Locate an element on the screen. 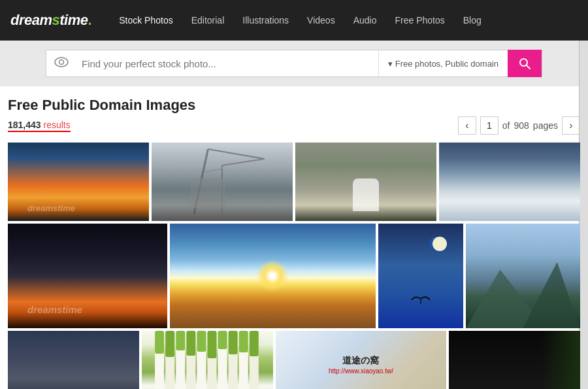  image-dark-landscape is located at coordinates (73, 360).